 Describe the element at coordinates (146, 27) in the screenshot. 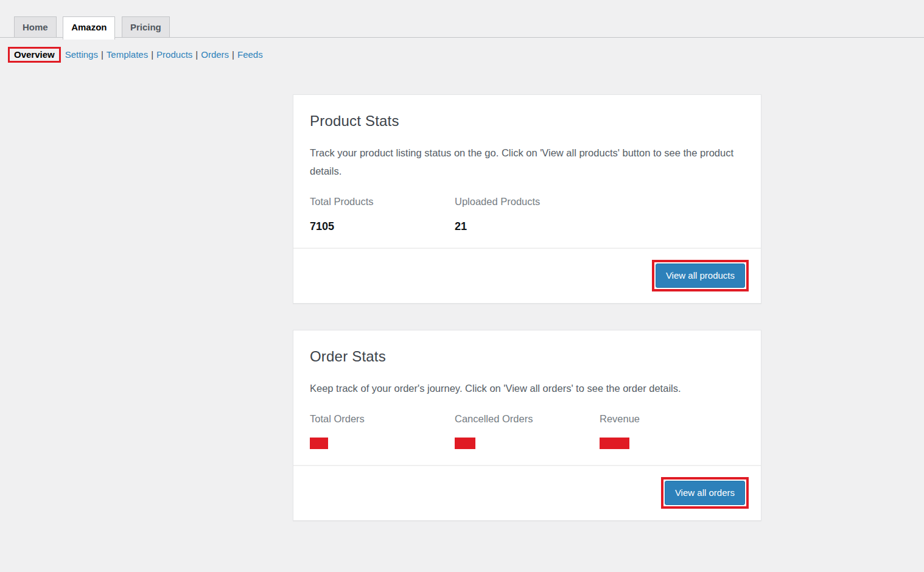

I see `tab-pricing: Pricing` at that location.